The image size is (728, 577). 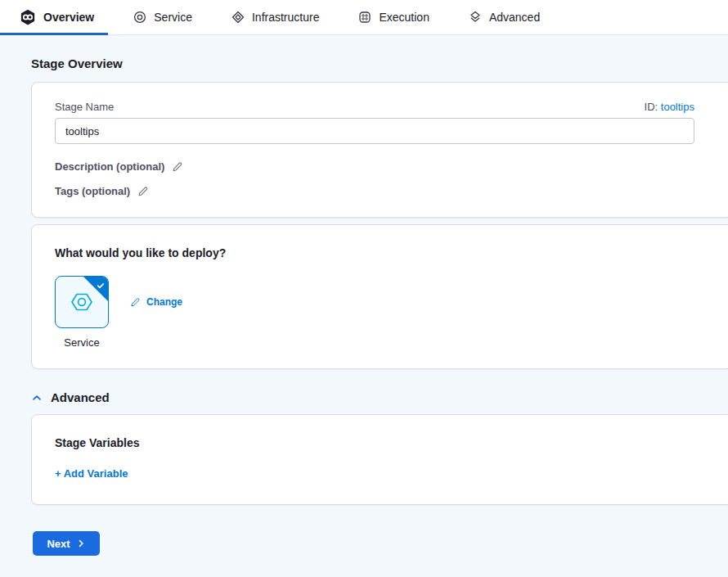 I want to click on tab-service-label: Service, so click(x=173, y=17).